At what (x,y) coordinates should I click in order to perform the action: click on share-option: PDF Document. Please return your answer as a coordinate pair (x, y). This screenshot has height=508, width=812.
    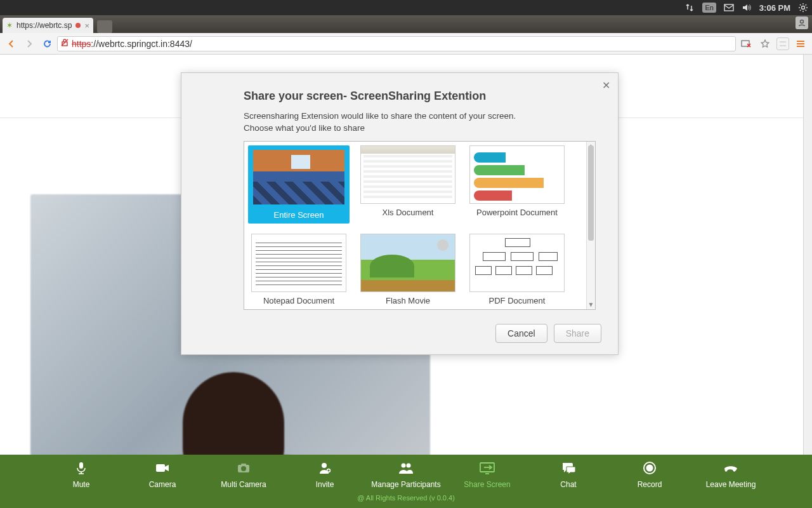
    Looking at the image, I should click on (517, 269).